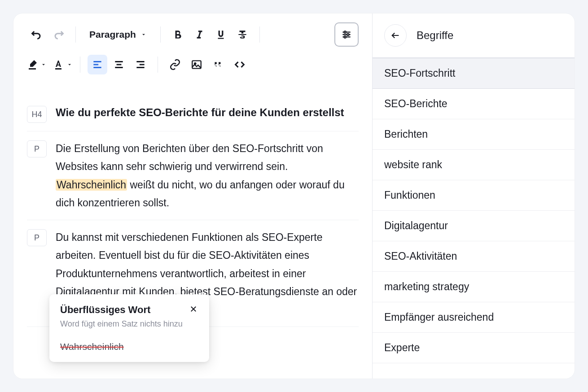 This screenshot has width=588, height=392. What do you see at coordinates (193, 46) in the screenshot?
I see `toolbar: Paragraph` at bounding box center [193, 46].